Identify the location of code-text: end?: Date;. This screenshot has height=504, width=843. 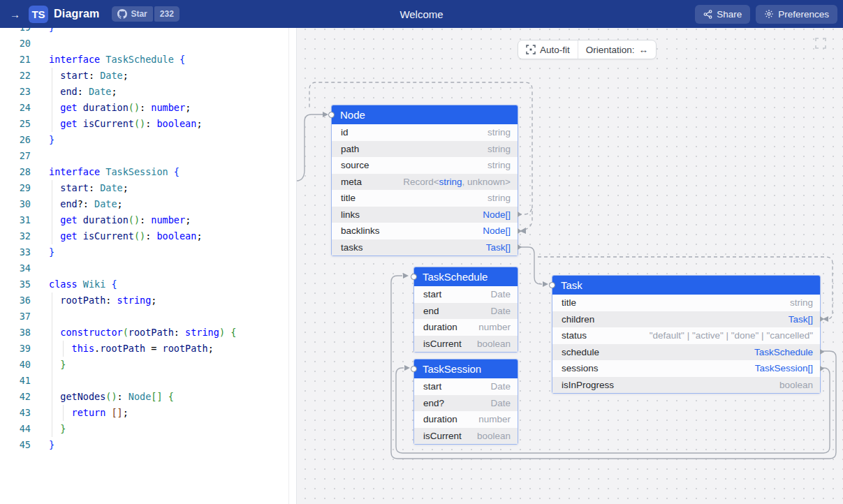
(77, 204).